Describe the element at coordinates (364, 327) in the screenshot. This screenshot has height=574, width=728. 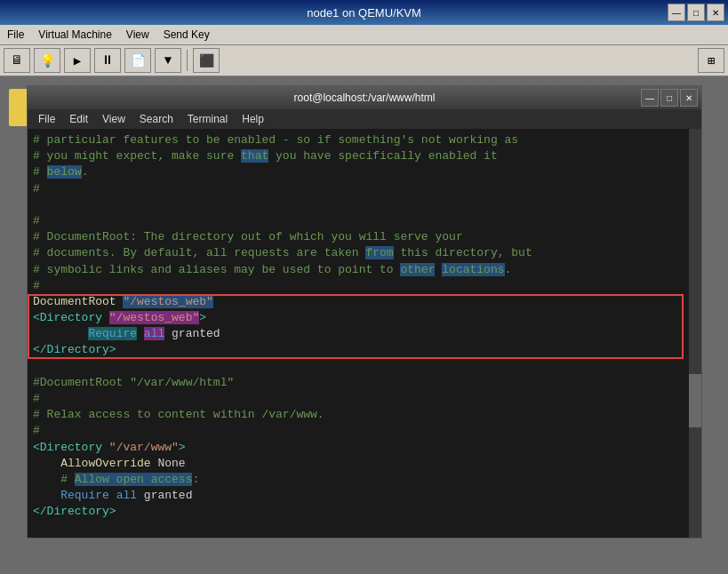
I see `highlighted-section: DocumentRoot "/westos_web" <Directory "/…` at that location.